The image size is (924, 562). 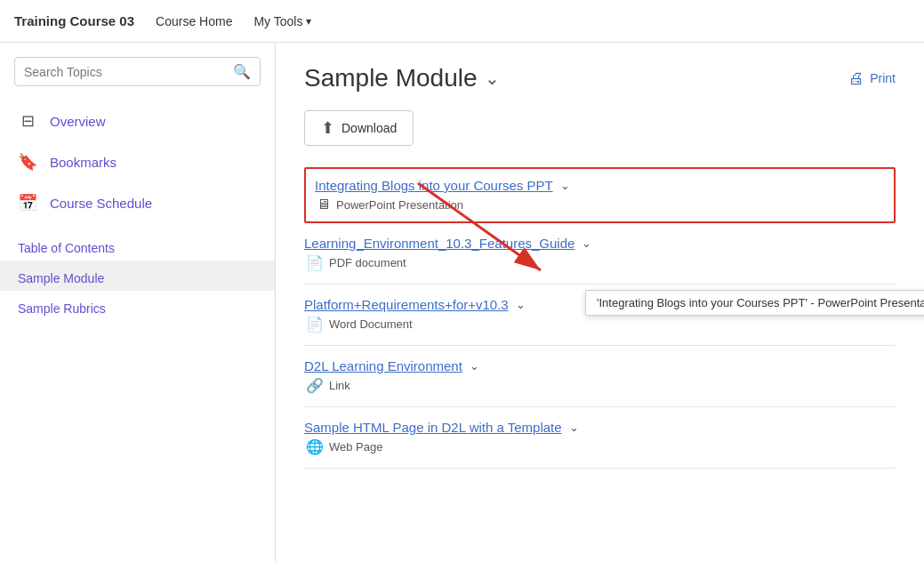 I want to click on file-item-blogs-ppt: Integrating Blogs into your Courses PPT …, so click(x=599, y=196).